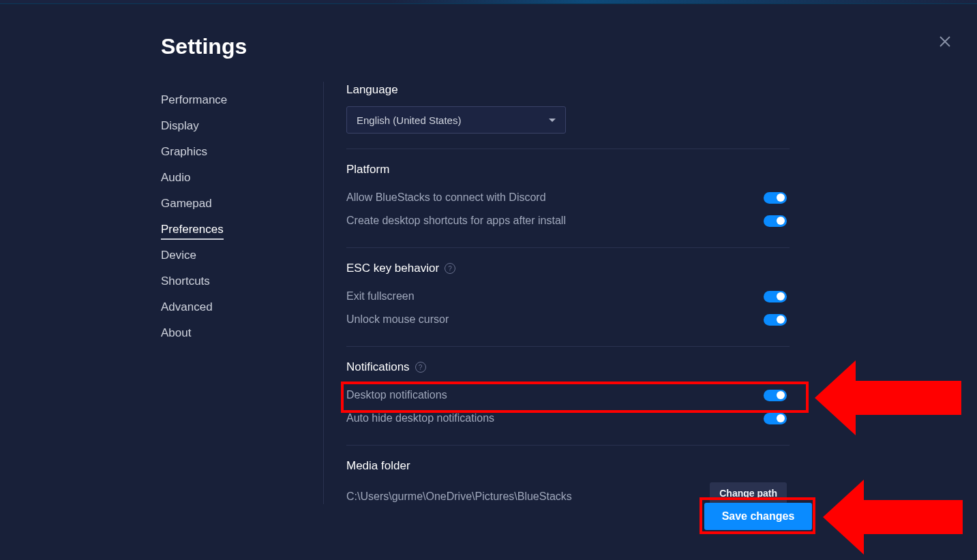 The image size is (977, 560). What do you see at coordinates (552, 120) in the screenshot?
I see `chevron-down-icon` at bounding box center [552, 120].